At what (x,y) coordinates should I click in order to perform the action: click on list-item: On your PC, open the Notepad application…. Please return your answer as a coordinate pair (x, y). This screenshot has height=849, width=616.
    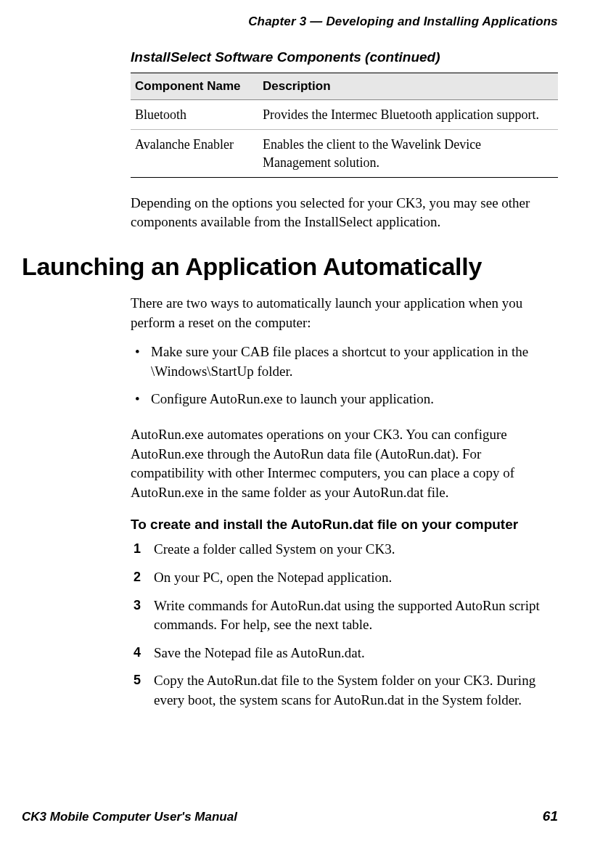
    Looking at the image, I should click on (344, 578).